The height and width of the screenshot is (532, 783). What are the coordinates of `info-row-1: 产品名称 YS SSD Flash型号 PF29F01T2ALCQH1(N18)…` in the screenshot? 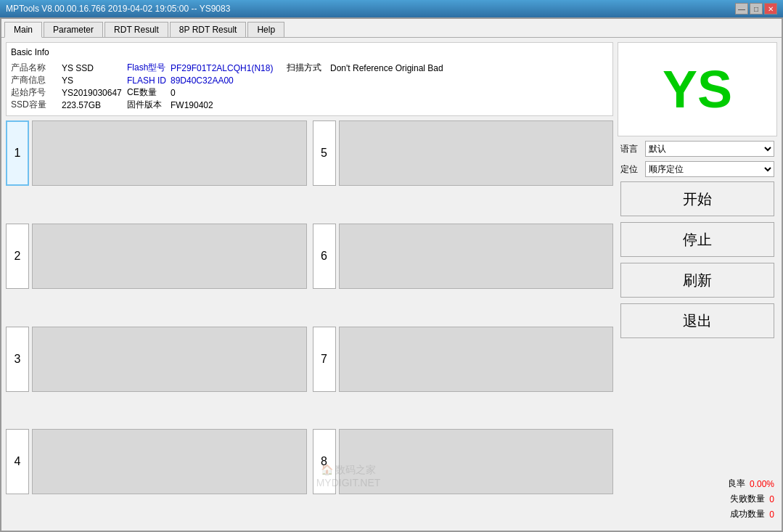 It's located at (309, 68).